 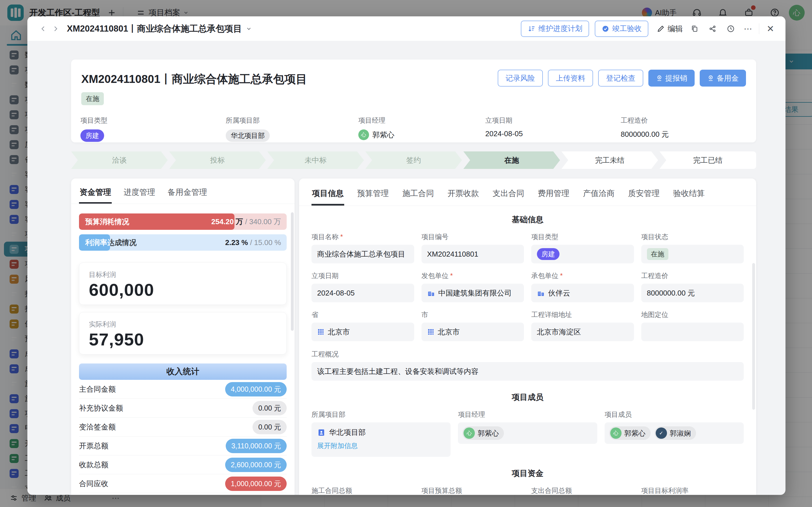 What do you see at coordinates (723, 78) in the screenshot?
I see `summary-action-button: 备用金` at bounding box center [723, 78].